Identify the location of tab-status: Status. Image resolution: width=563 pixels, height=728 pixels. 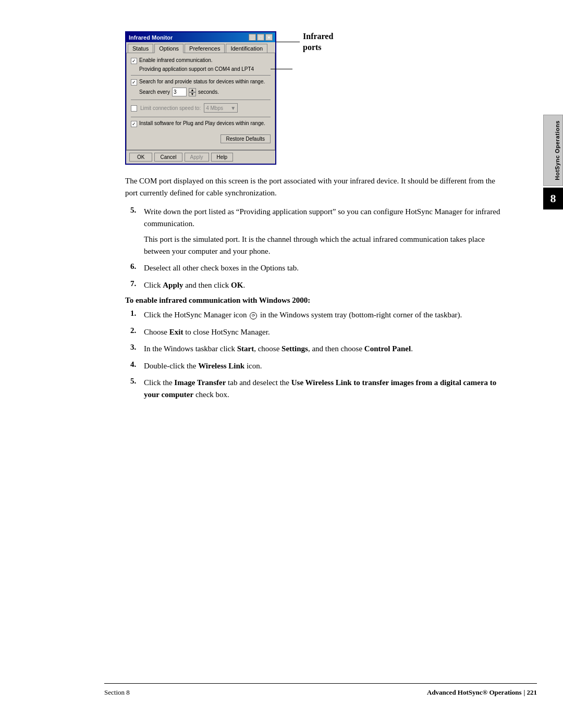
(141, 48).